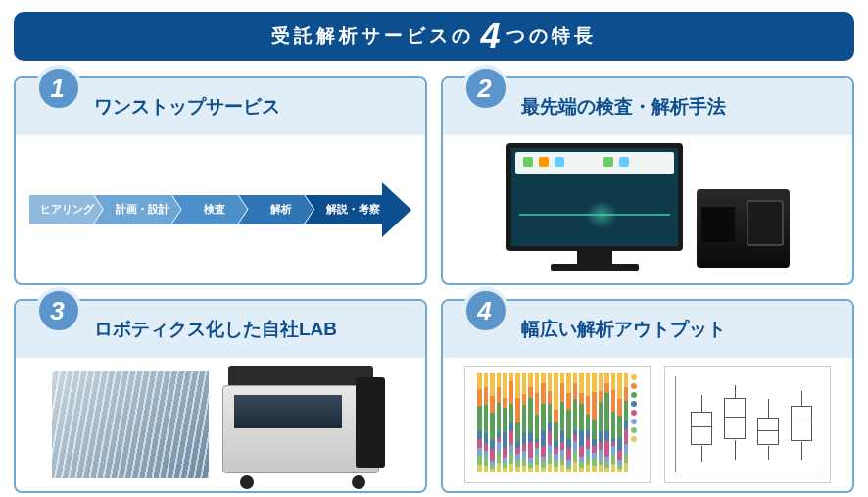 This screenshot has height=497, width=868. I want to click on analysis-device-illustration, so click(743, 228).